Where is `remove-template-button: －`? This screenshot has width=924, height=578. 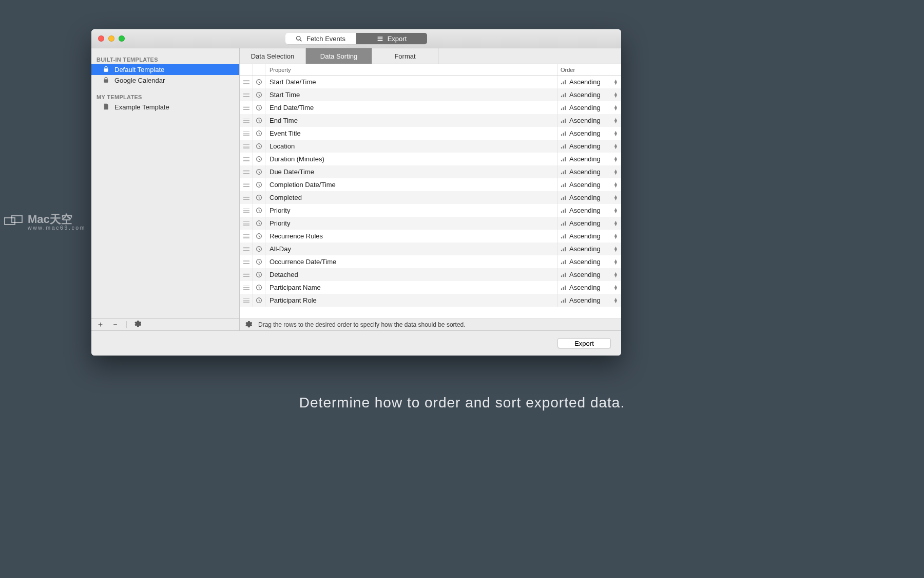 remove-template-button: － is located at coordinates (115, 325).